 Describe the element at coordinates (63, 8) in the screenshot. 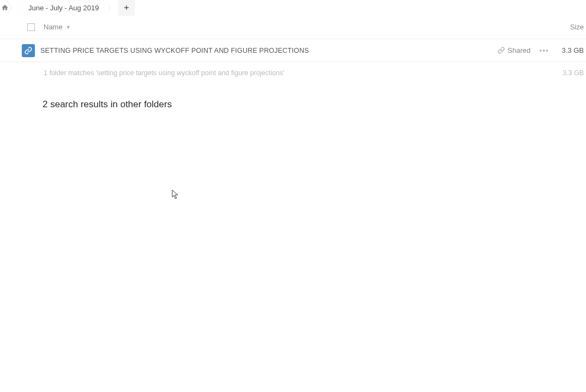

I see `breadcrumb-label: June - July - Aug 2019` at that location.